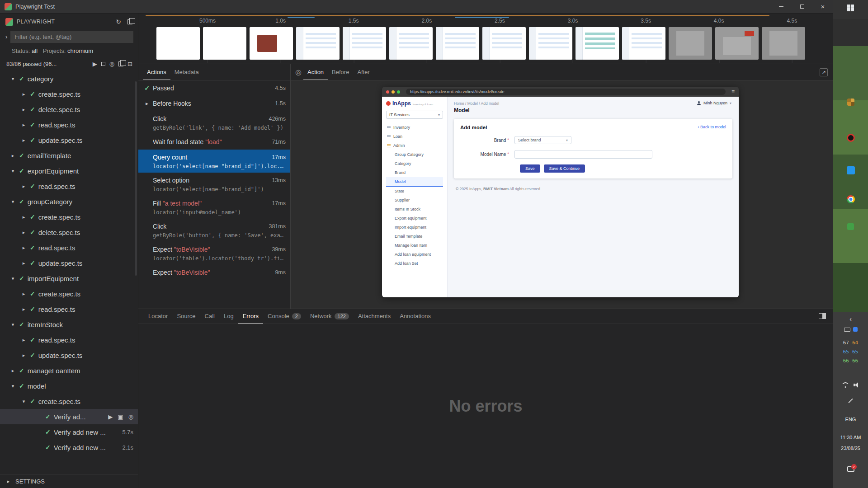  I want to click on watch-all-icon: ◎, so click(112, 64).